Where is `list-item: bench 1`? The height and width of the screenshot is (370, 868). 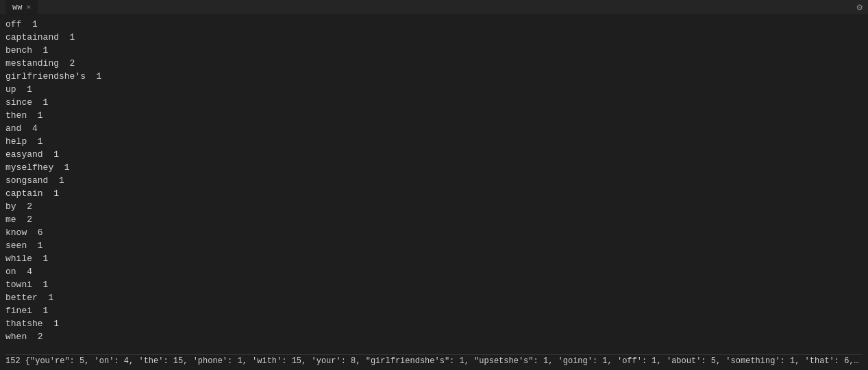
list-item: bench 1 is located at coordinates (434, 51).